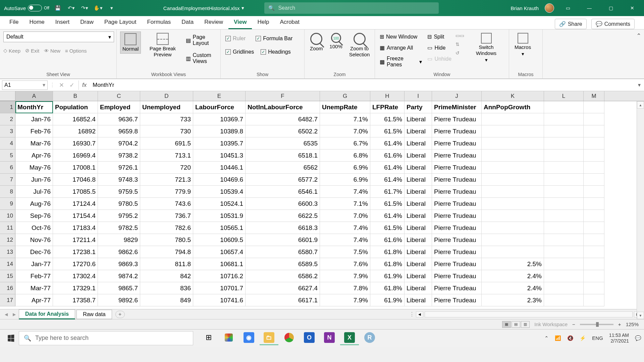 Image resolution: width=644 pixels, height=362 pixels. What do you see at coordinates (119, 300) in the screenshot?
I see `cell: 9892.6` at bounding box center [119, 300].